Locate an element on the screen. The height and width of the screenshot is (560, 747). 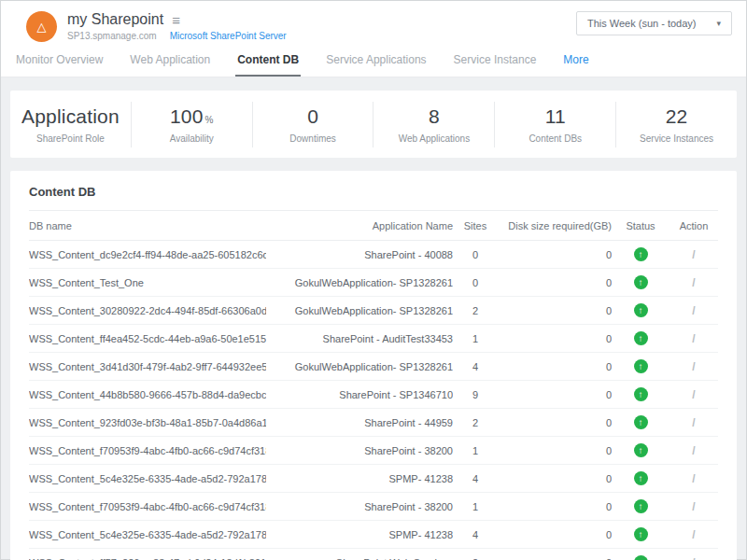
stat-label: SharePoint Role is located at coordinates (71, 138).